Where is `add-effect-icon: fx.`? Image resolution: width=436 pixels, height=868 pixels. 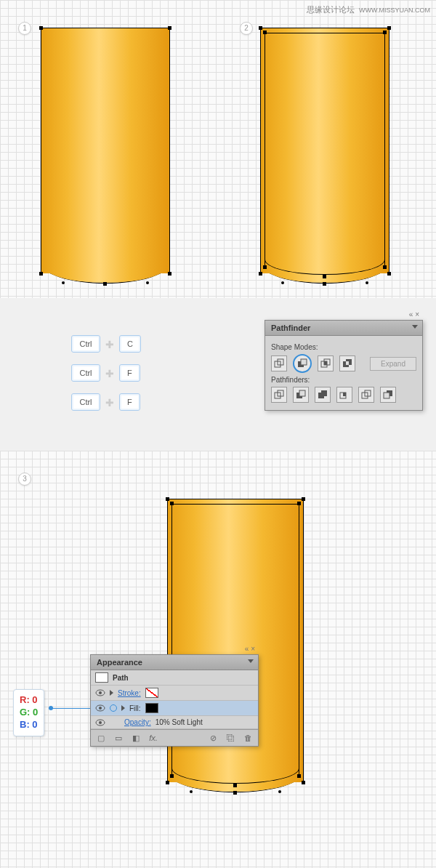
add-effect-icon: fx. is located at coordinates (153, 738).